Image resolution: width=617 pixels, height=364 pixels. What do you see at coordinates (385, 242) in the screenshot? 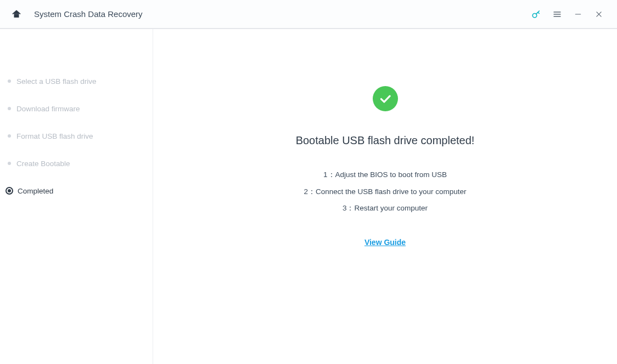
I see `view-guide-link: View Guide` at bounding box center [385, 242].